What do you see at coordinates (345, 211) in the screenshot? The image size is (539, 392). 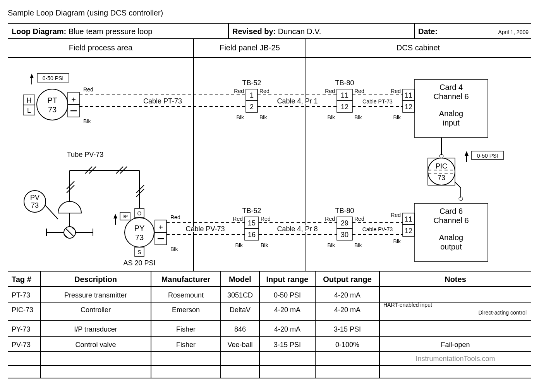 I see `tb80-label2: TB-80` at bounding box center [345, 211].